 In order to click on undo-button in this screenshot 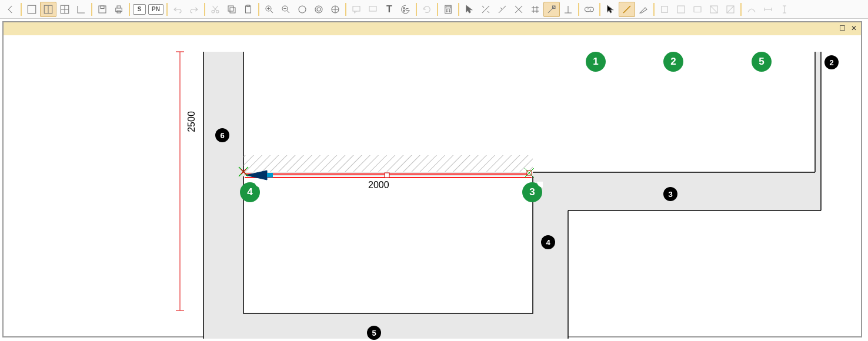, I will do `click(178, 9)`.